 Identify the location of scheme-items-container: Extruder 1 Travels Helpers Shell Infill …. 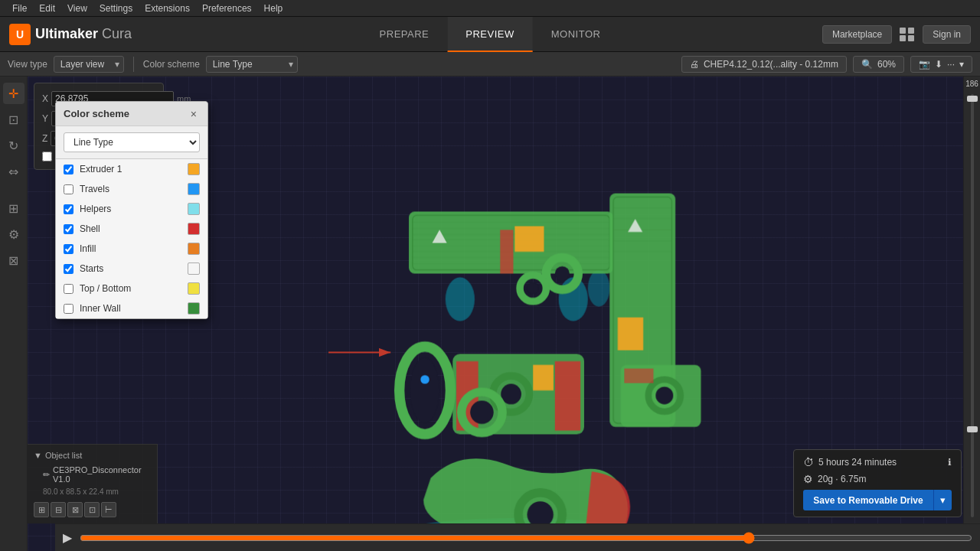
(132, 239).